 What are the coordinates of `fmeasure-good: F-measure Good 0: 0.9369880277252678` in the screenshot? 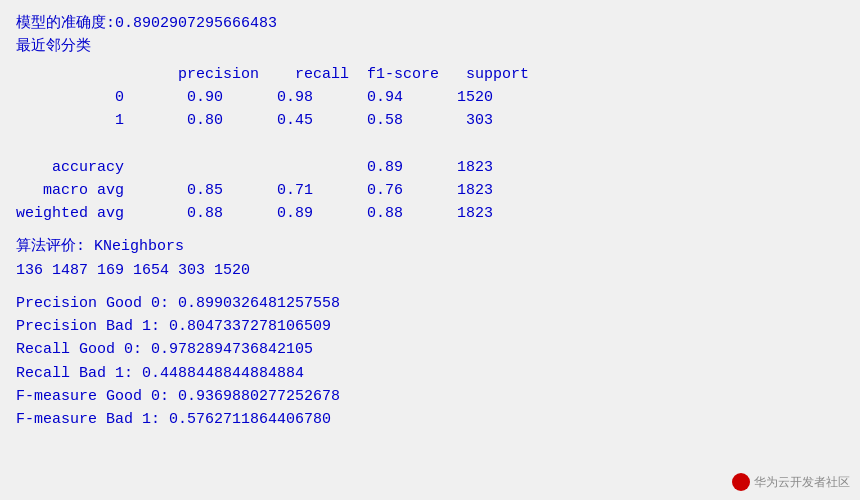 It's located at (430, 396).